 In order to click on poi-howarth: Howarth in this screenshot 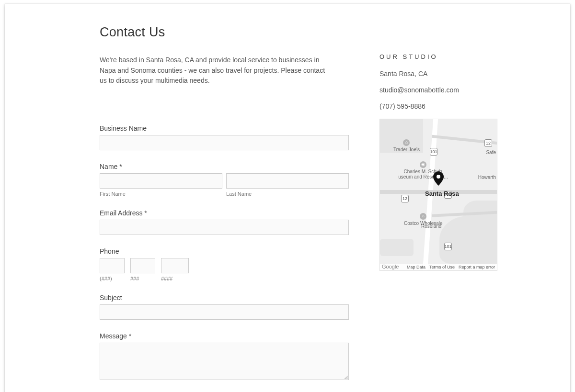, I will do `click(487, 177)`.